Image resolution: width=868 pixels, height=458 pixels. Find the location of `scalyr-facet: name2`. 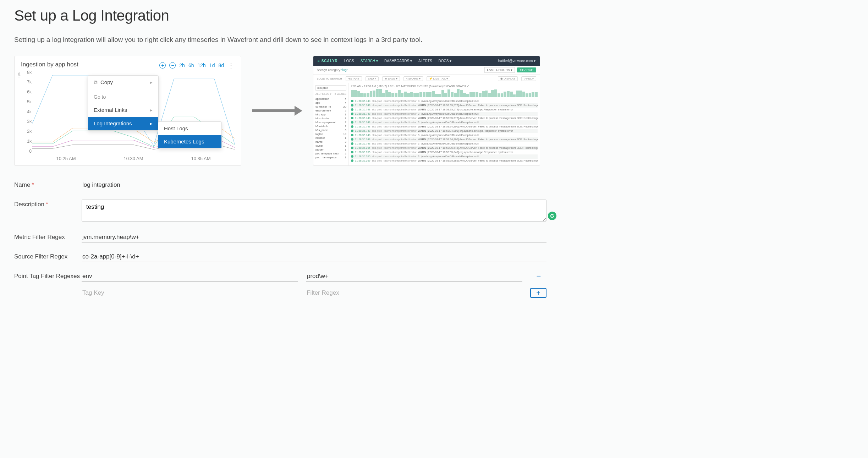

scalyr-facet: name2 is located at coordinates (331, 142).